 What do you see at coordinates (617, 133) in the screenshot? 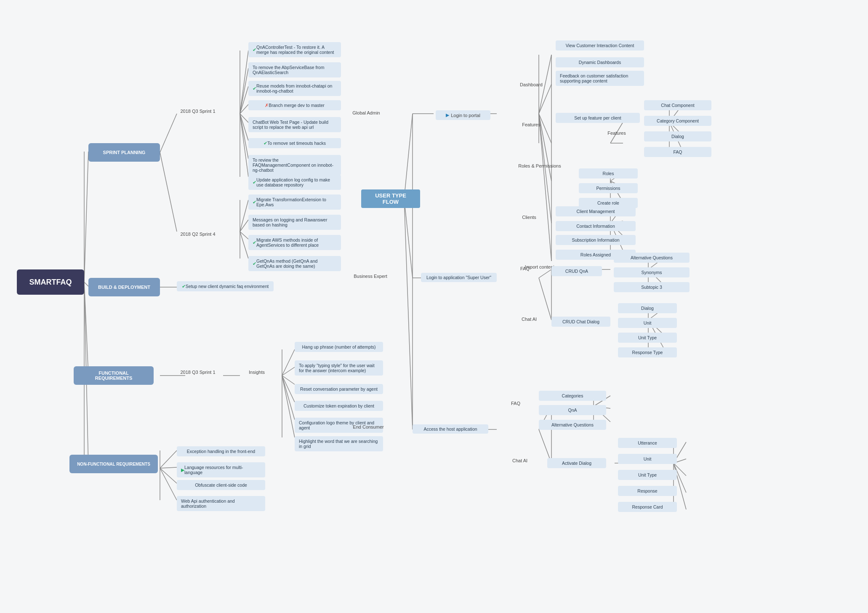
I see `features-sub-label: Features` at bounding box center [617, 133].